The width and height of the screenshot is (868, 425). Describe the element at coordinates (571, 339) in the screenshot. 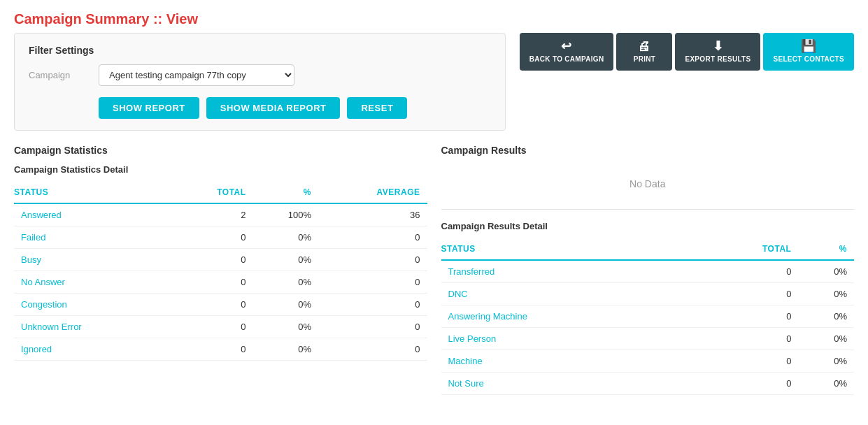

I see `status-cell: Live Person` at that location.